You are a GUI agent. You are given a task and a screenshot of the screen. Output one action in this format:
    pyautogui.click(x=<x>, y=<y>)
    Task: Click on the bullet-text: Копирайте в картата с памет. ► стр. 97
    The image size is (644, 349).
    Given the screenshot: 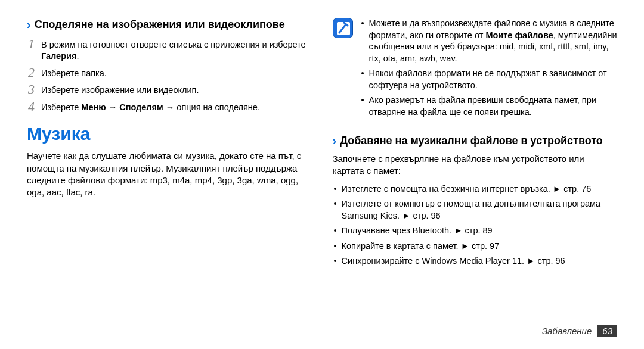 What is the action you would take?
    pyautogui.click(x=421, y=247)
    